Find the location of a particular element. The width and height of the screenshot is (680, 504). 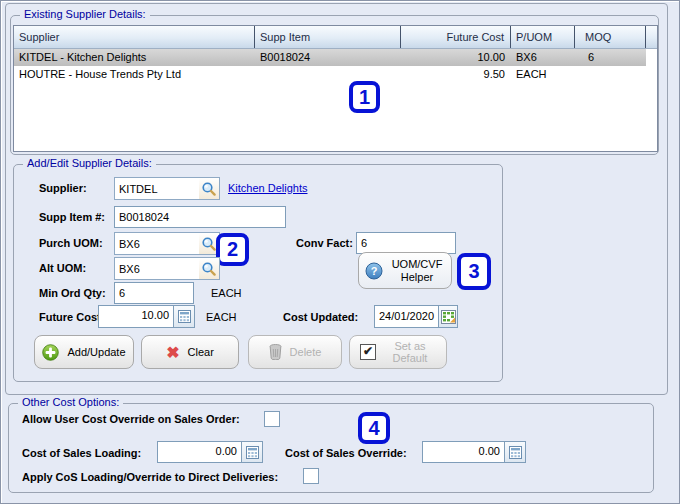

allow-override-label: Allow User Cost Override on Sales Order: is located at coordinates (131, 419).